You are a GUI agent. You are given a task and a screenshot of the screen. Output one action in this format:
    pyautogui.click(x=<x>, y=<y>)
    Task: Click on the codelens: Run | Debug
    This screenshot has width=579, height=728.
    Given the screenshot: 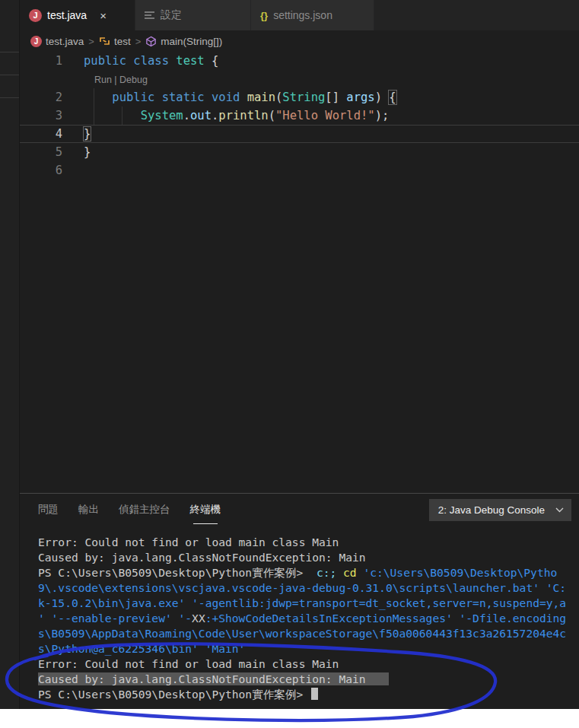 What is the action you would take?
    pyautogui.click(x=105, y=79)
    